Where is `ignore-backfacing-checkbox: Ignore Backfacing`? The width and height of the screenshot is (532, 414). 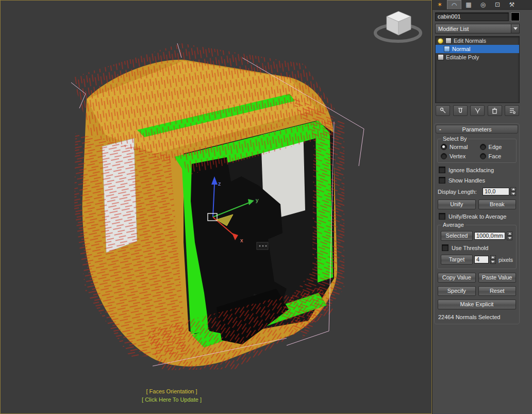 ignore-backfacing-checkbox: Ignore Backfacing is located at coordinates (477, 170).